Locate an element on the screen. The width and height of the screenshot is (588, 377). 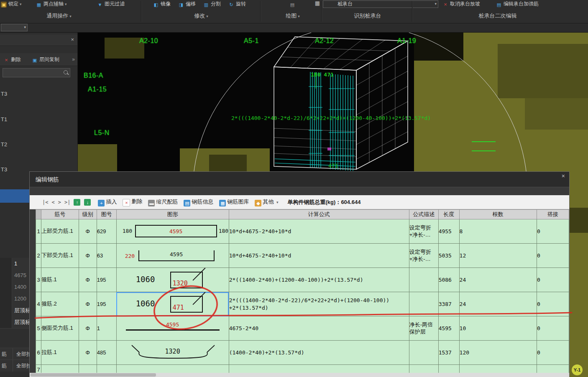
move-up-button: ↑ is located at coordinates (77, 202).